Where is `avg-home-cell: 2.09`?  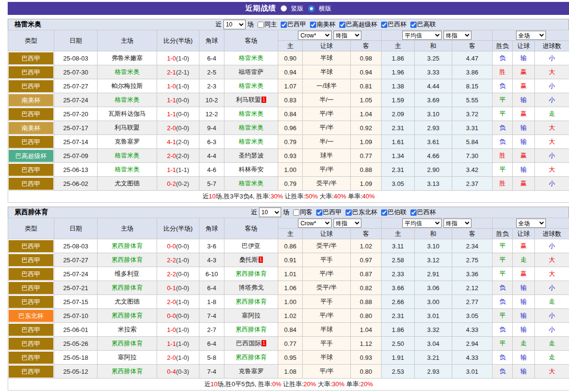 avg-home-cell: 2.09 is located at coordinates (398, 114).